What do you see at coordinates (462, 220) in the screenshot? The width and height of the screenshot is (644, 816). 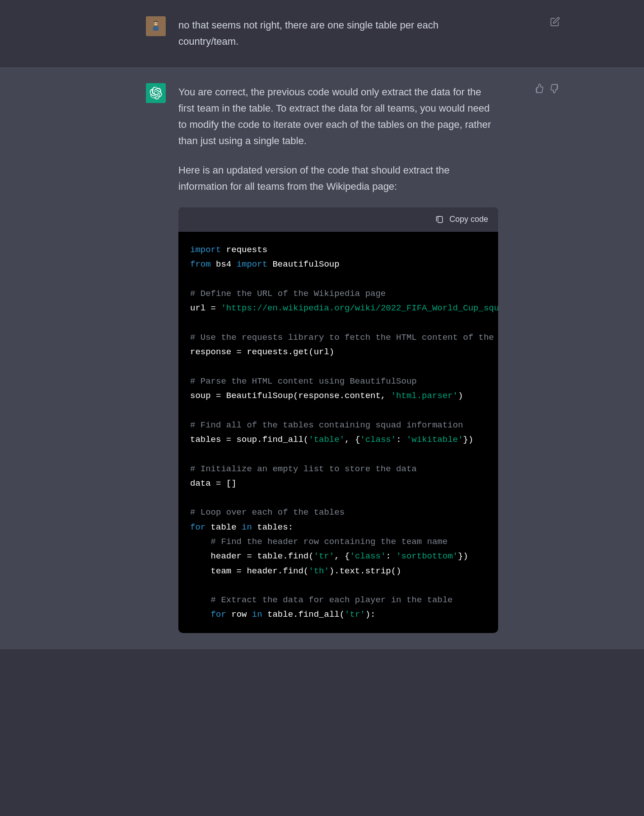 I see `copy-code-button: Copy code` at bounding box center [462, 220].